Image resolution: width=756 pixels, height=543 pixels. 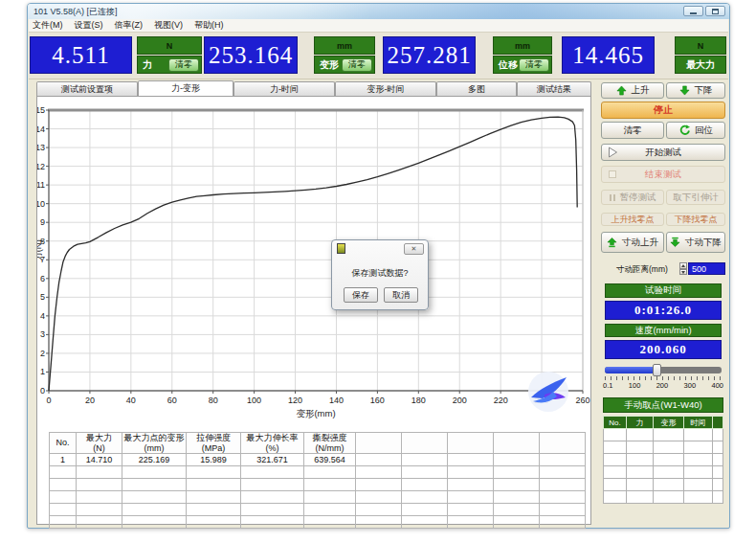 What do you see at coordinates (42, 334) in the screenshot?
I see `svg-text: 3` at bounding box center [42, 334].